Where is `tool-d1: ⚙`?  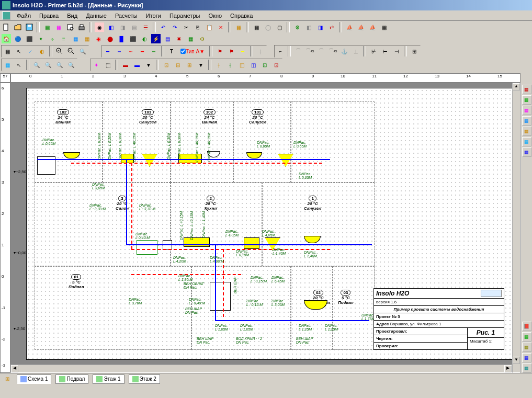
tool-d1: ⚙ is located at coordinates (297, 27).